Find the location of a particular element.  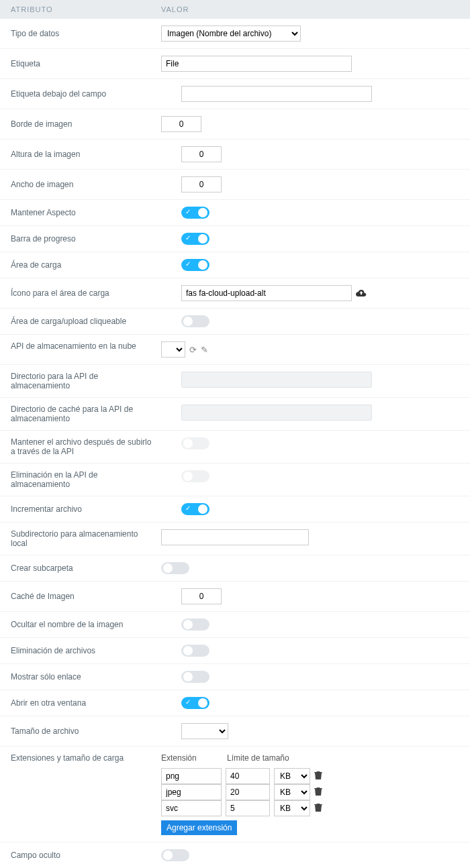

input-borde is located at coordinates (181, 124).